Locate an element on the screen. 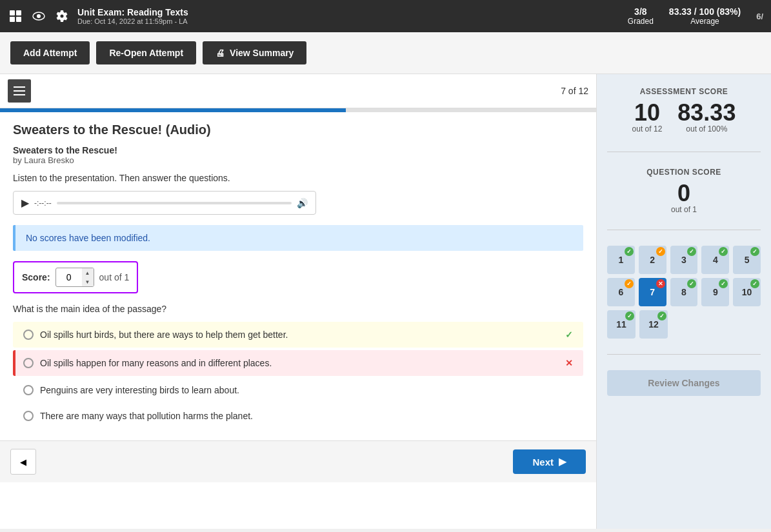 The height and width of the screenshot is (532, 771). assessment-score-section: ASSESSMENT SCORE 10 out of 12 83.33 out … is located at coordinates (684, 112).